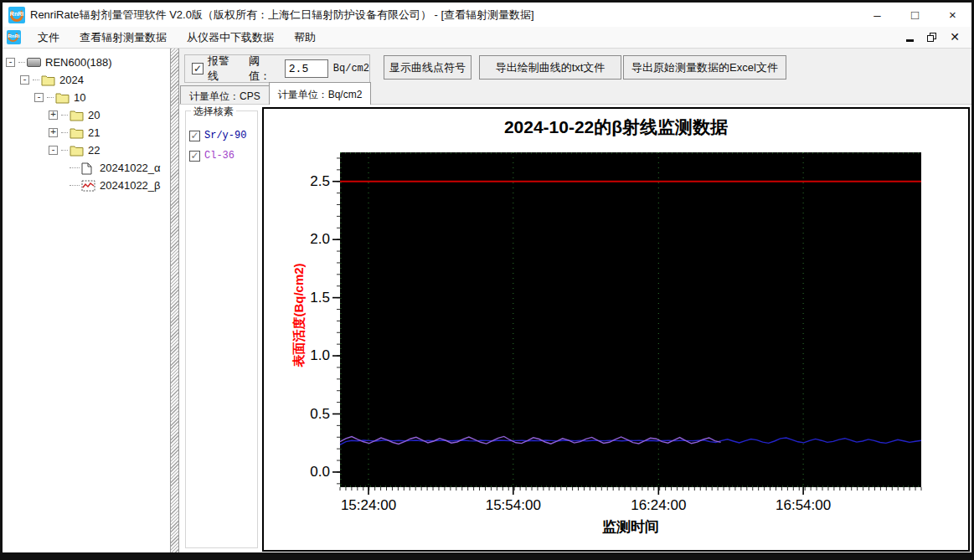  Describe the element at coordinates (88, 62) in the screenshot. I see `tree-node-device: - REN600(188)` at that location.